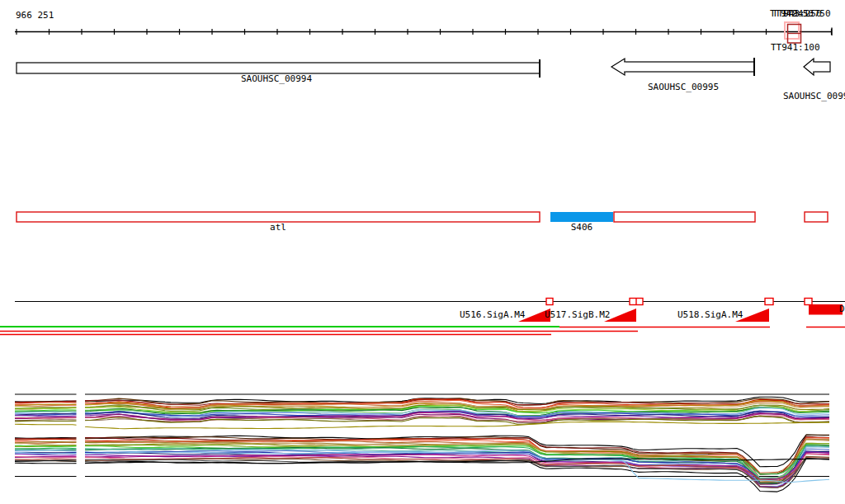 This screenshot has width=845, height=504. What do you see at coordinates (710, 315) in the screenshot?
I see `motif-label-u518-siga-m4: U518.SigA.M4` at bounding box center [710, 315].